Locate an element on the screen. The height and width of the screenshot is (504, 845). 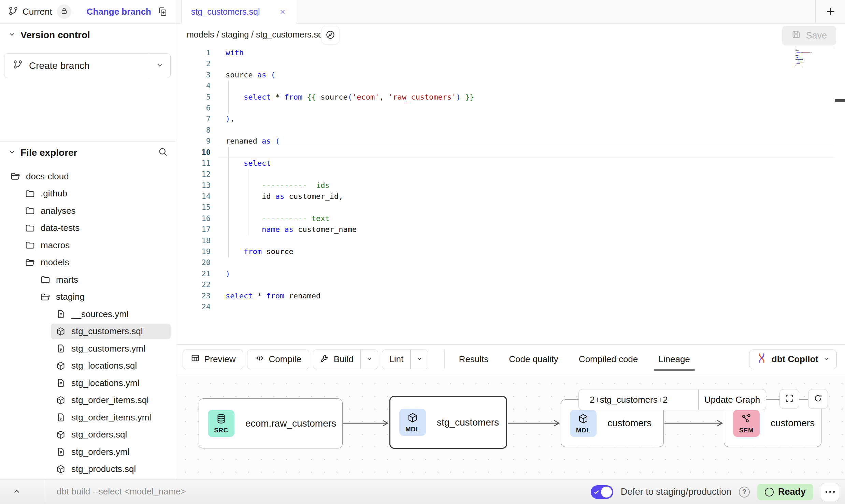
line-number: 17 is located at coordinates (194, 229).